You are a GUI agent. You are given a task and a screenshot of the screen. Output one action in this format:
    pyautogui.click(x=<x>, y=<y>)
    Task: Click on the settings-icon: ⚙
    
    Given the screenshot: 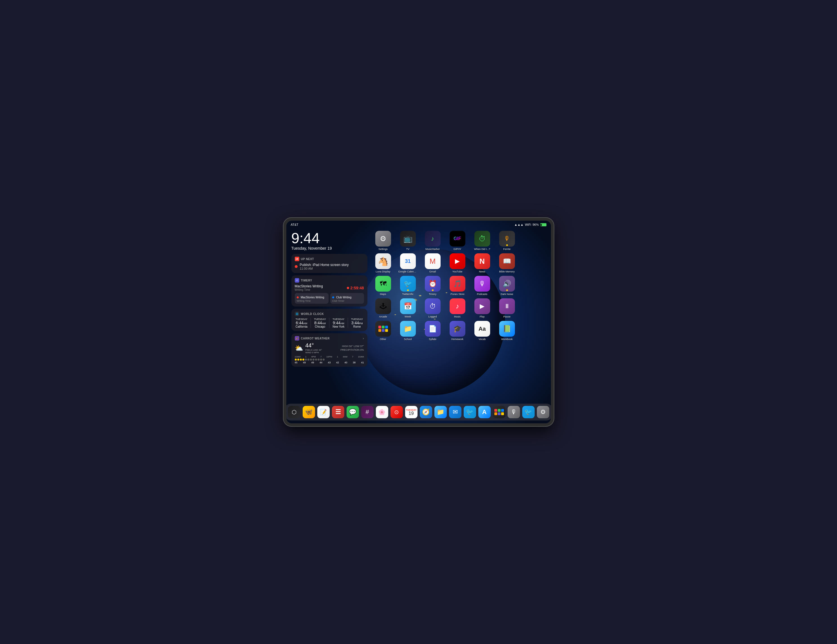 What is the action you would take?
    pyautogui.click(x=383, y=239)
    